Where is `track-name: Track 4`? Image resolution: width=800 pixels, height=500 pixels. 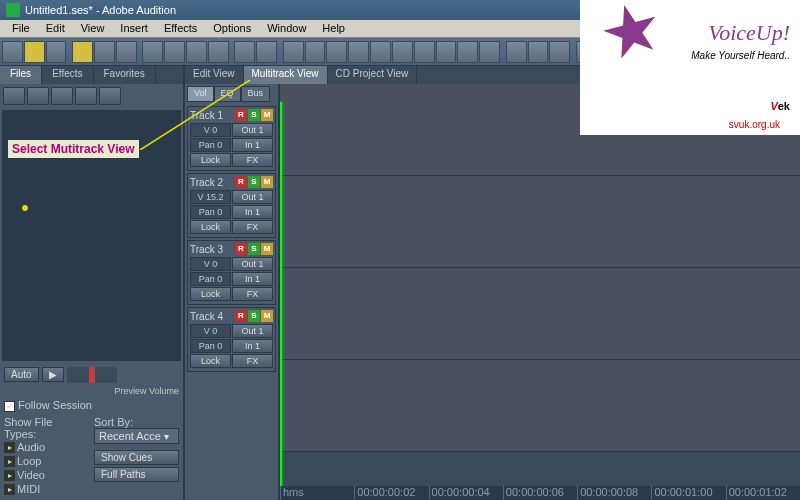
track-name: Track 4 is located at coordinates (206, 316).